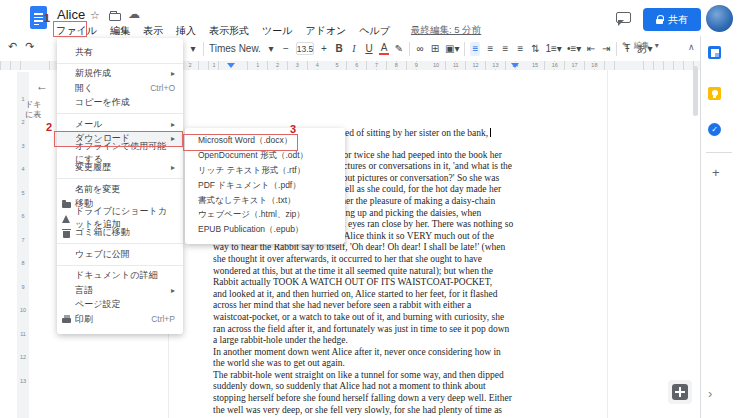  What do you see at coordinates (714, 130) in the screenshot?
I see `tasks-icon: ✓` at bounding box center [714, 130].